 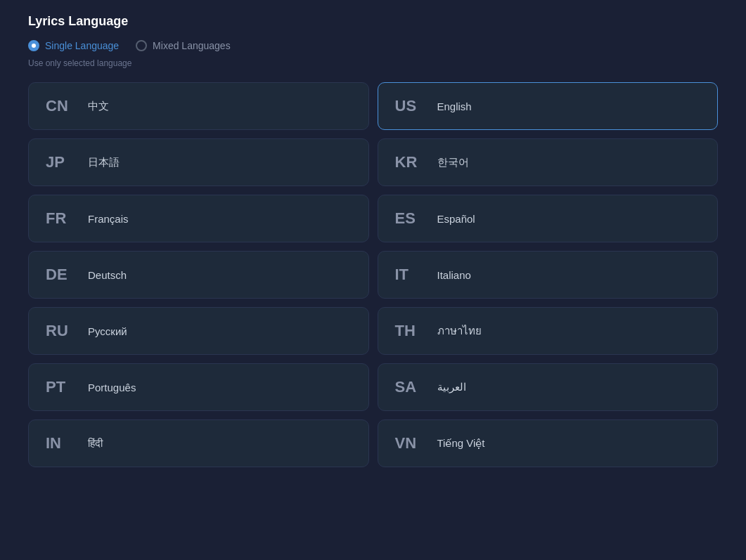 What do you see at coordinates (198, 162) in the screenshot?
I see `language-card-jp: JP日本語` at bounding box center [198, 162].